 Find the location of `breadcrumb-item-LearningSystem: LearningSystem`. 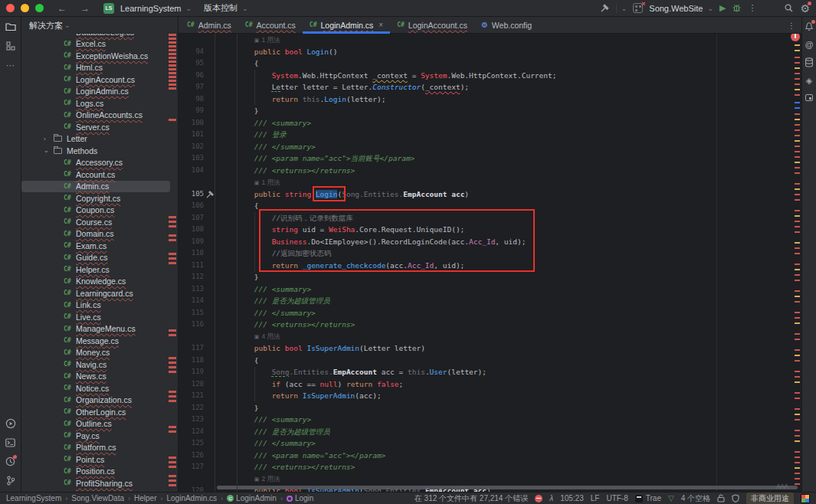

breadcrumb-item-LearningSystem: LearningSystem is located at coordinates (34, 498).